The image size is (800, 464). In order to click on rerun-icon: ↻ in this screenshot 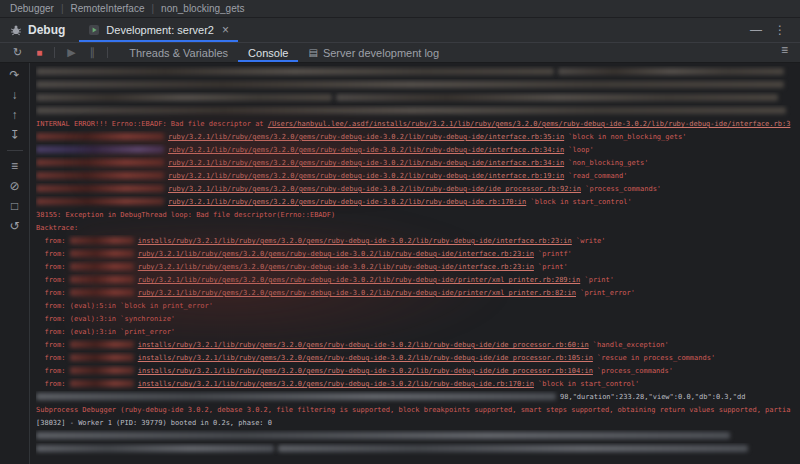, I will do `click(18, 52)`.